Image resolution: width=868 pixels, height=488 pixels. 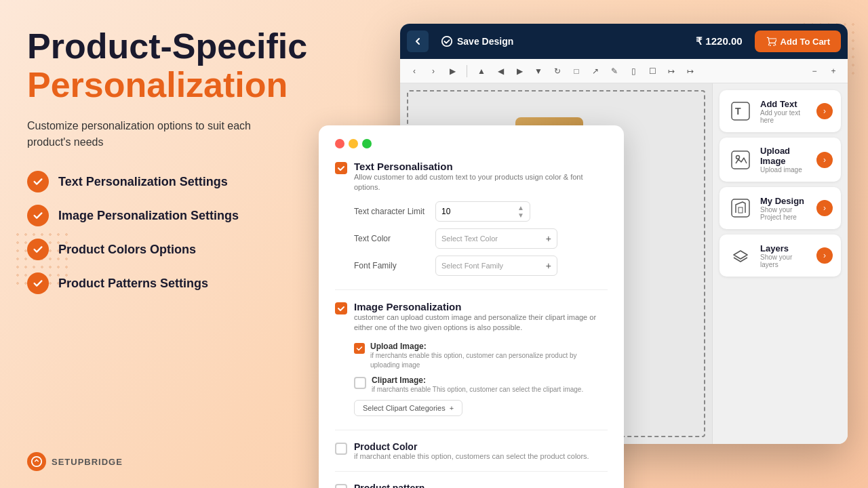 What do you see at coordinates (471, 266) in the screenshot?
I see `font-family-row: Font Family Select Font Family +` at bounding box center [471, 266].